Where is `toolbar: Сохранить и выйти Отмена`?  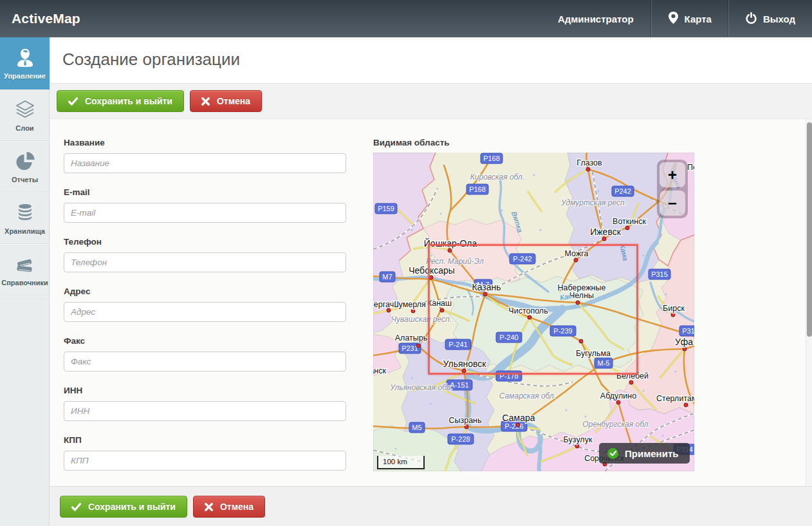 toolbar: Сохранить и выйти Отмена is located at coordinates (431, 101).